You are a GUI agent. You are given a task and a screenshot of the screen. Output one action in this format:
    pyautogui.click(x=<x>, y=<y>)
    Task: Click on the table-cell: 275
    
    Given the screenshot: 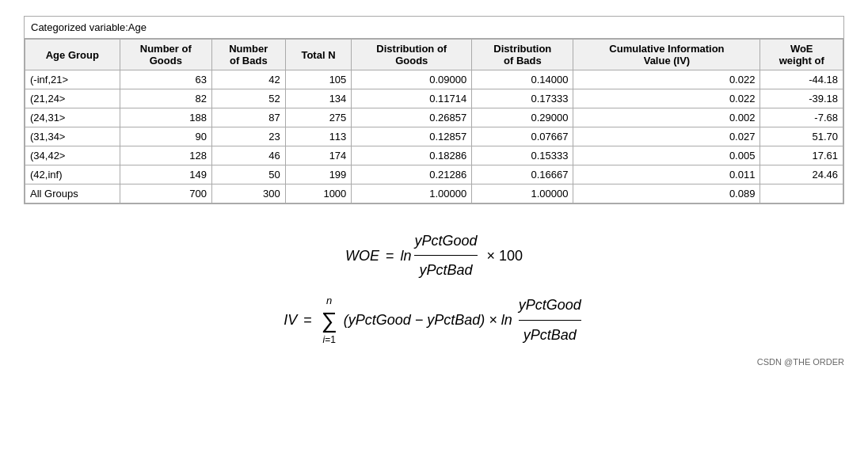 What is the action you would take?
    pyautogui.click(x=318, y=118)
    